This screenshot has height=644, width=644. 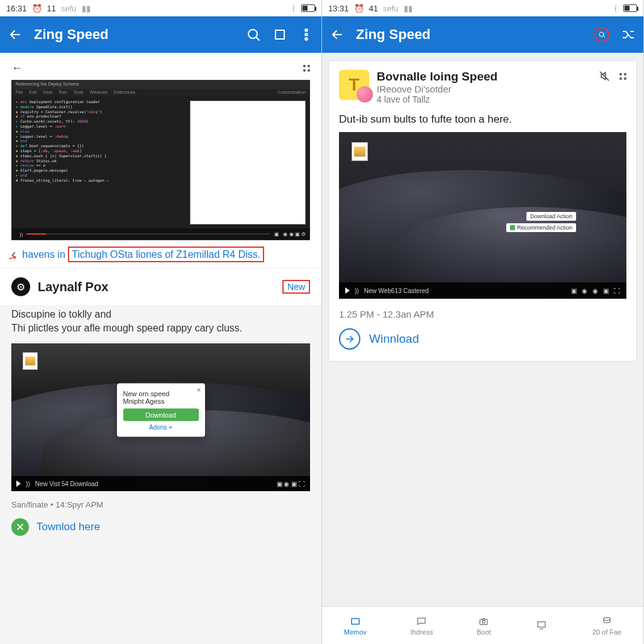 I want to click on gear-icon: ⚙, so click(x=21, y=287).